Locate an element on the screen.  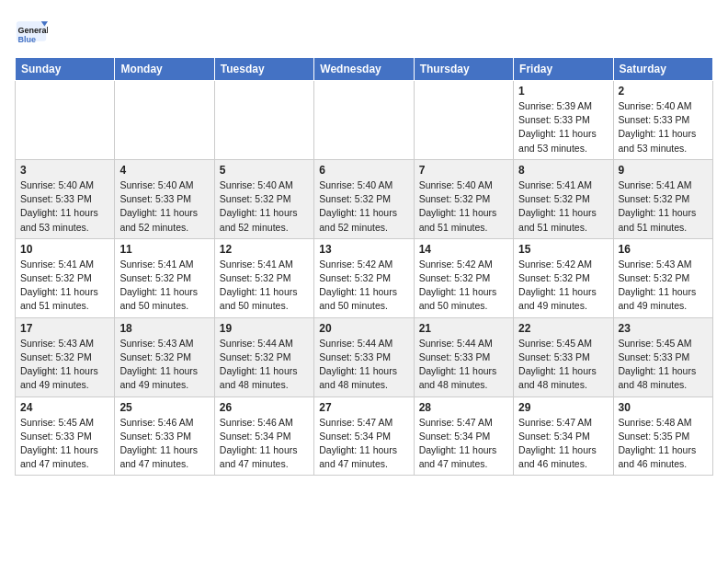
svg-text: Blue is located at coordinates (28, 40).